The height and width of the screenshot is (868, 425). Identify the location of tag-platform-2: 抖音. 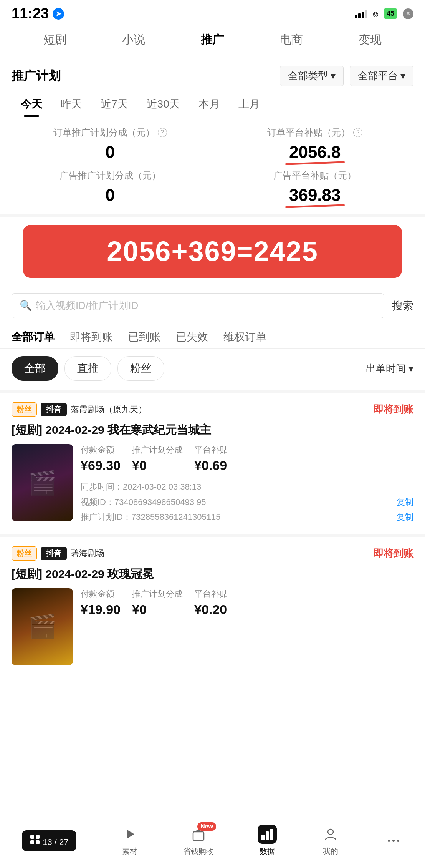
(54, 553).